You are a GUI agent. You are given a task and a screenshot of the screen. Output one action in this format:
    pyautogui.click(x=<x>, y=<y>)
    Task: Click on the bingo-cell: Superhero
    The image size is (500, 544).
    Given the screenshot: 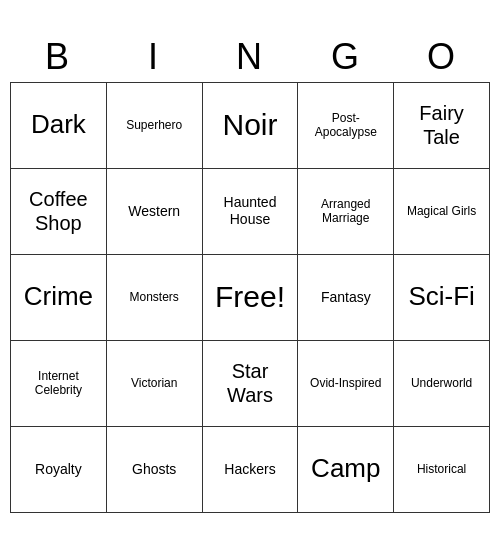 What is the action you would take?
    pyautogui.click(x=155, y=126)
    